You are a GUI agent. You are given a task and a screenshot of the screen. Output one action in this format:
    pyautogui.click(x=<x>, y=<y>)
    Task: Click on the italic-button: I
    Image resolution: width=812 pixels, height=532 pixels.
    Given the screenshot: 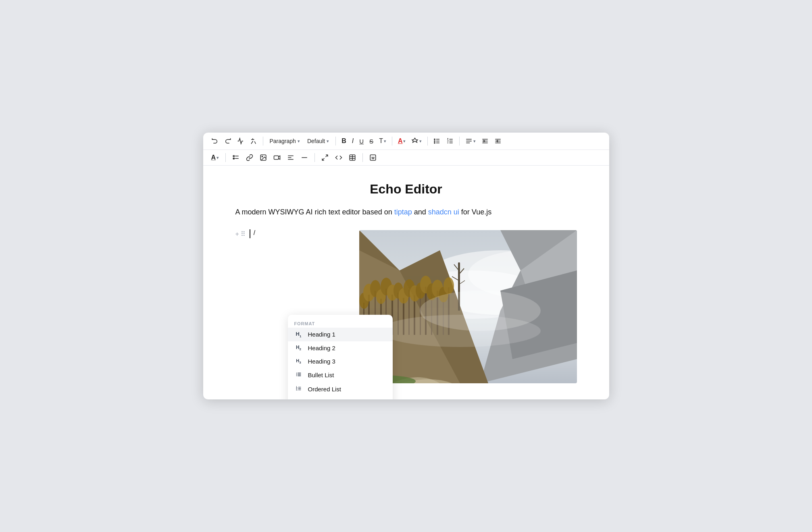 What is the action you would take?
    pyautogui.click(x=353, y=141)
    